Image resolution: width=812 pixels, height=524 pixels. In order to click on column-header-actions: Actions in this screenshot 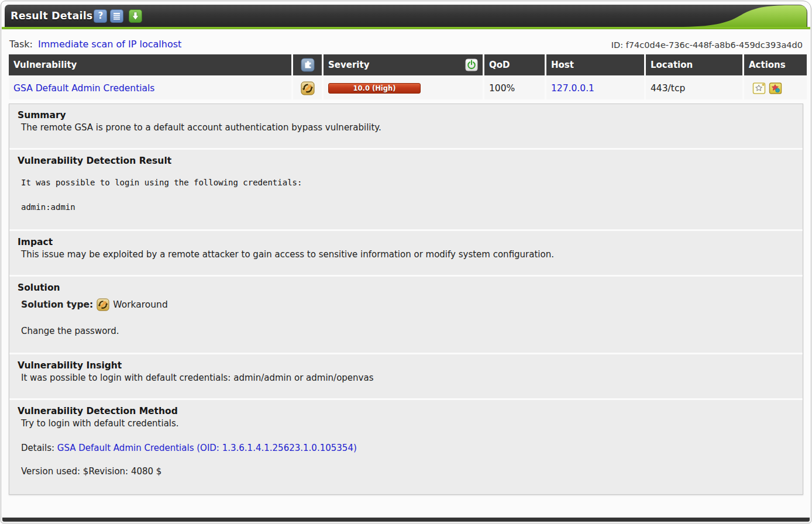, I will do `click(776, 65)`.